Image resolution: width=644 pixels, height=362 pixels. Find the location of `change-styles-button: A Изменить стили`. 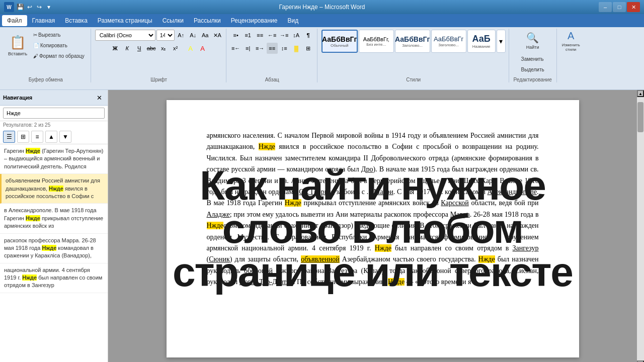

change-styles-button: A Изменить стили is located at coordinates (571, 41).